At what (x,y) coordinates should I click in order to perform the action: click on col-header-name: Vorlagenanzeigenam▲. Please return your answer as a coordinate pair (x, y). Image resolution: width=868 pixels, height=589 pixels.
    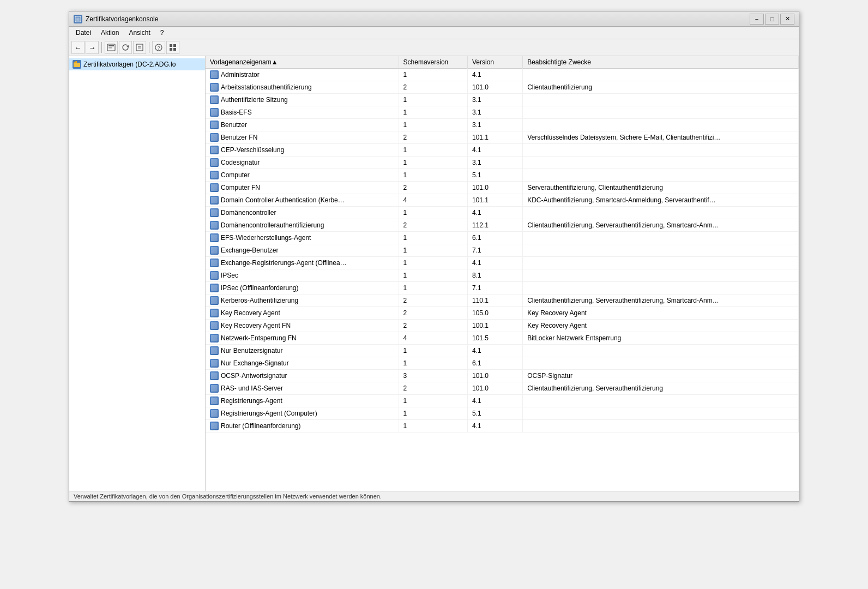
    Looking at the image, I should click on (302, 62).